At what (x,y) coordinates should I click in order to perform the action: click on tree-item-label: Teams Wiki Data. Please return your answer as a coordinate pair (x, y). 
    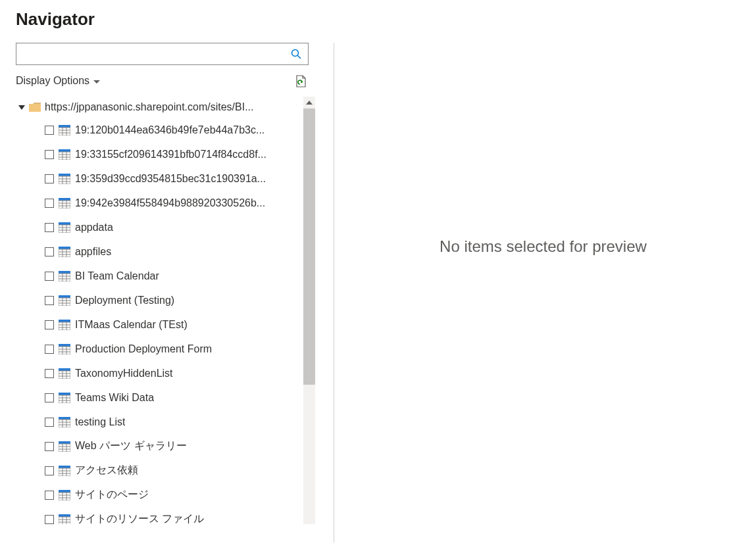
    Looking at the image, I should click on (114, 398).